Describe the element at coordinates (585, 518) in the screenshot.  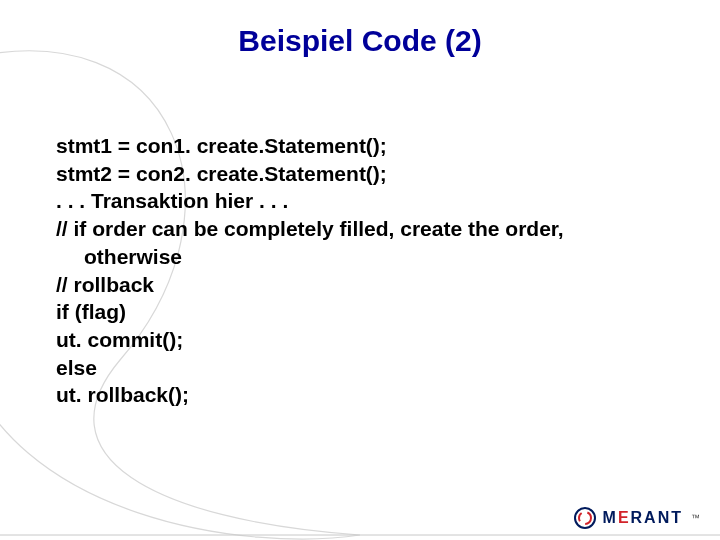
I see `merant-logo-icon` at that location.